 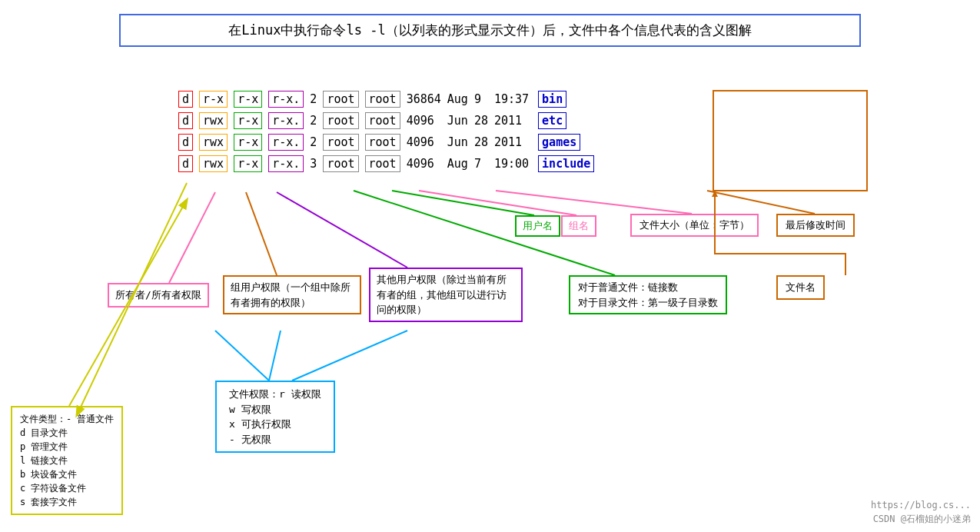 What do you see at coordinates (490, 31) in the screenshot?
I see `main-title: 在Linux中执行命令ls -l（以列表的形式显示文件）后，文件中各个信息代表的…` at bounding box center [490, 31].